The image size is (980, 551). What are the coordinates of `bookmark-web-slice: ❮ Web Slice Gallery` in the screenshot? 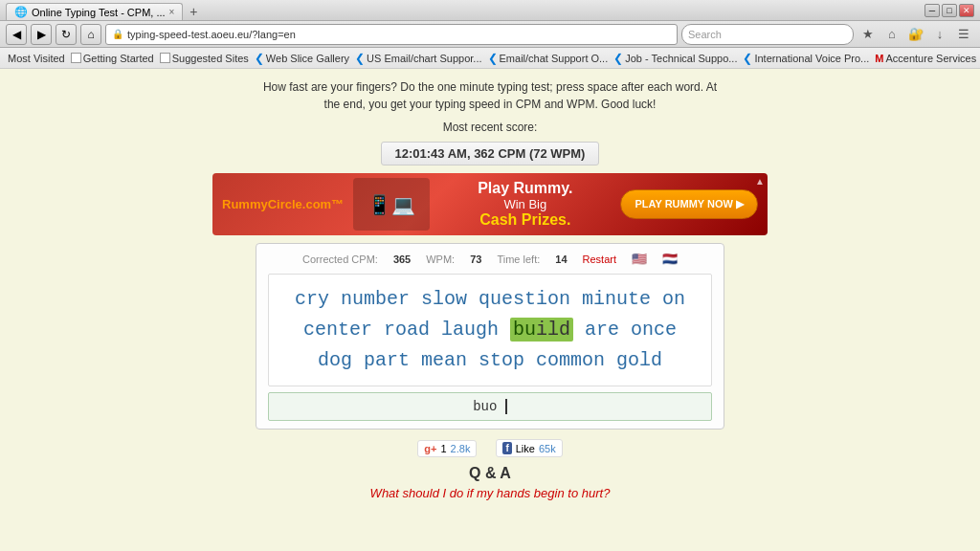 It's located at (302, 58).